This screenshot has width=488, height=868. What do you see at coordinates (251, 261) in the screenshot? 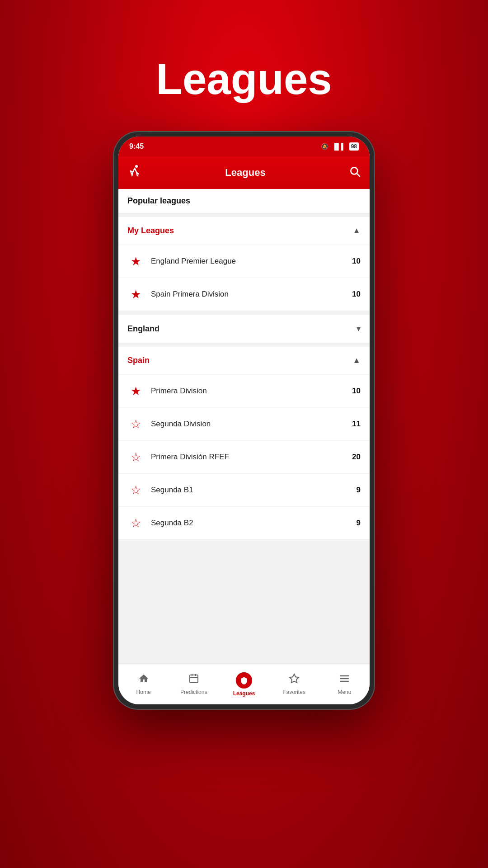
I see `league-name: England Premier League` at bounding box center [251, 261].